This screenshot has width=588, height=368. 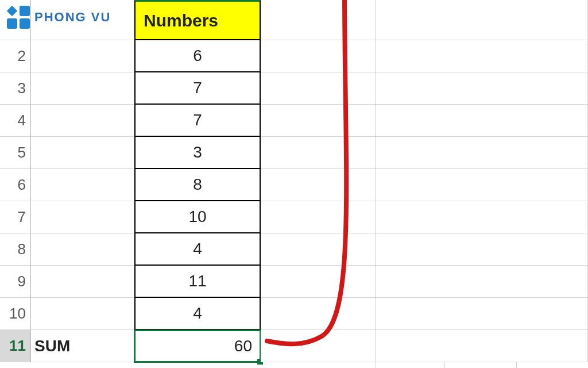 What do you see at coordinates (198, 56) in the screenshot?
I see `cell-B2: 6` at bounding box center [198, 56].